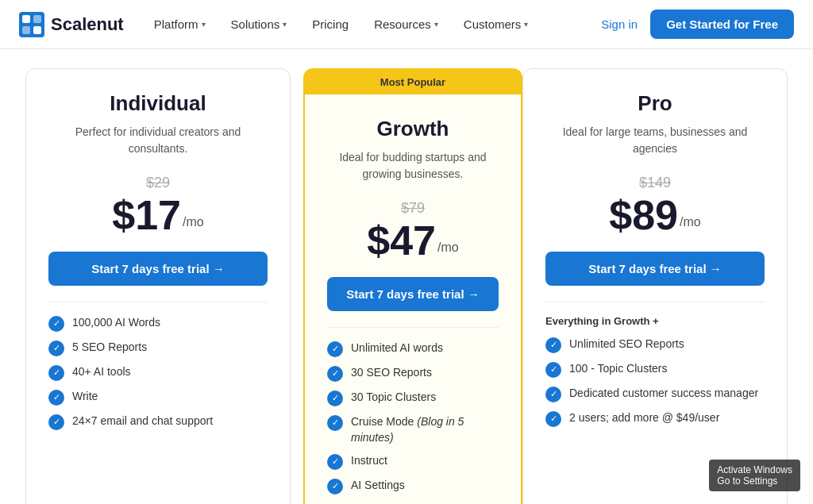 Image resolution: width=813 pixels, height=504 pixels. I want to click on plan-individual-suffix: /mo, so click(194, 222).